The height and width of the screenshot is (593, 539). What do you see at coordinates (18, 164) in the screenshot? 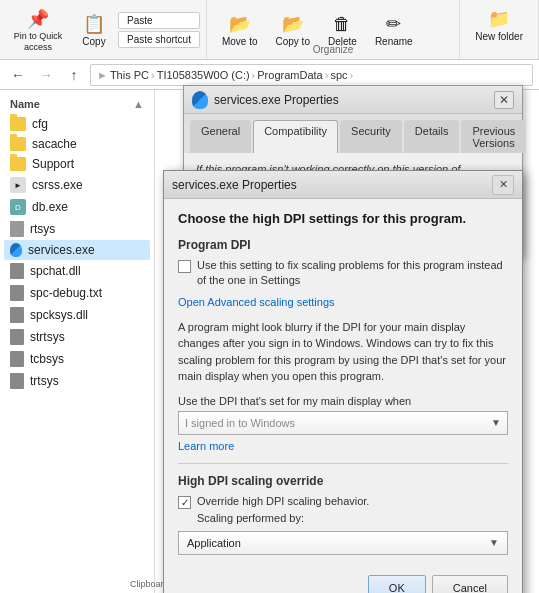
I see `folder-icon-support` at bounding box center [18, 164].